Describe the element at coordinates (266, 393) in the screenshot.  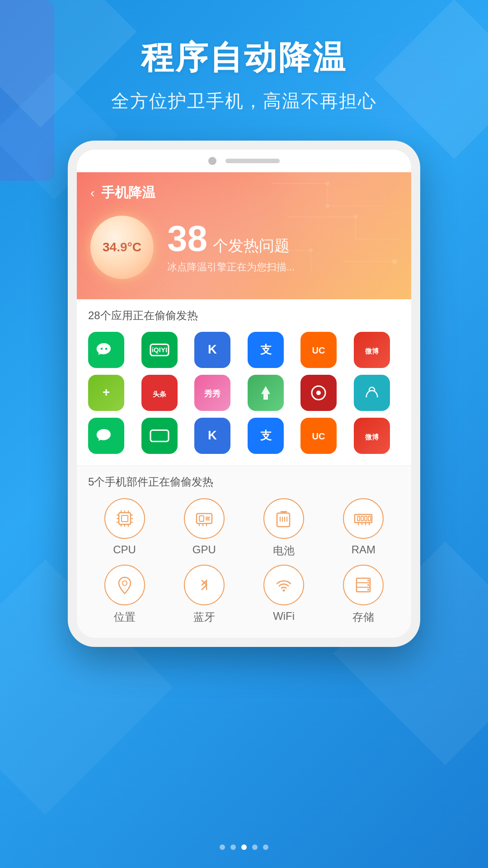
I see `app-icon-maps` at that location.